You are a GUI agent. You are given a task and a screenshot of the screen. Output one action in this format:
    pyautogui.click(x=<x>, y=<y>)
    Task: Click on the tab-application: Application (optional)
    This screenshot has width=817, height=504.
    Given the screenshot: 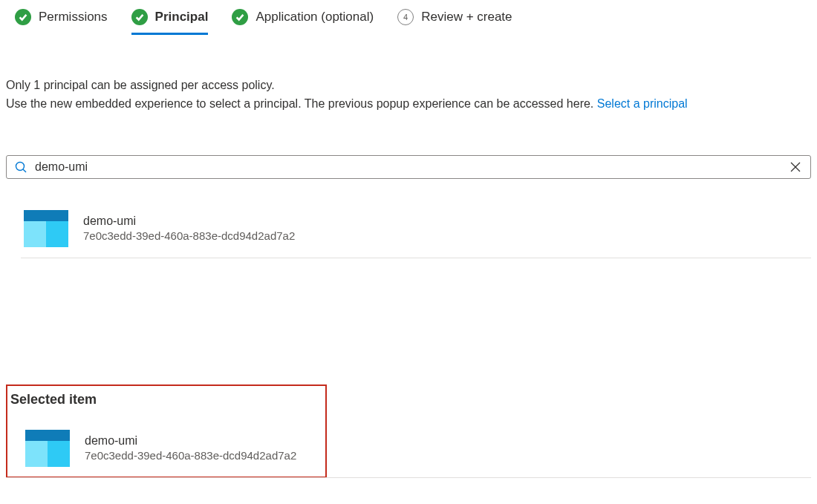 What is the action you would take?
    pyautogui.click(x=303, y=22)
    